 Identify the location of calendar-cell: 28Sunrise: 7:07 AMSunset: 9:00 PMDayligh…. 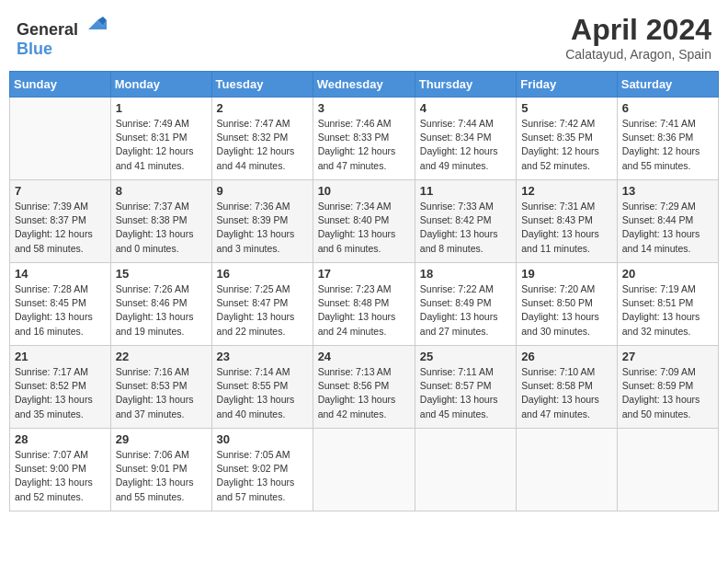
(61, 470).